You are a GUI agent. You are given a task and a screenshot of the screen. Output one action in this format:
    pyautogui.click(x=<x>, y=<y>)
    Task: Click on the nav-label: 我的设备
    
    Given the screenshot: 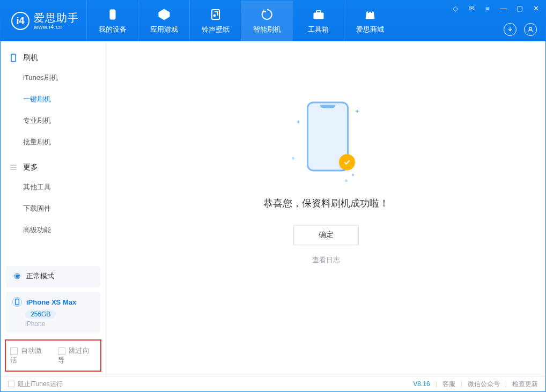 What is the action you would take?
    pyautogui.click(x=113, y=29)
    